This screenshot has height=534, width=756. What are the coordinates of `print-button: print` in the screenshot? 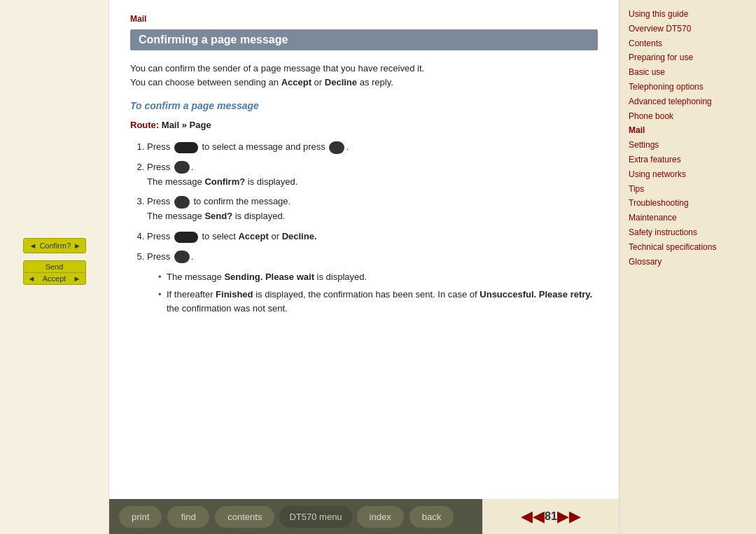 It's located at (140, 517).